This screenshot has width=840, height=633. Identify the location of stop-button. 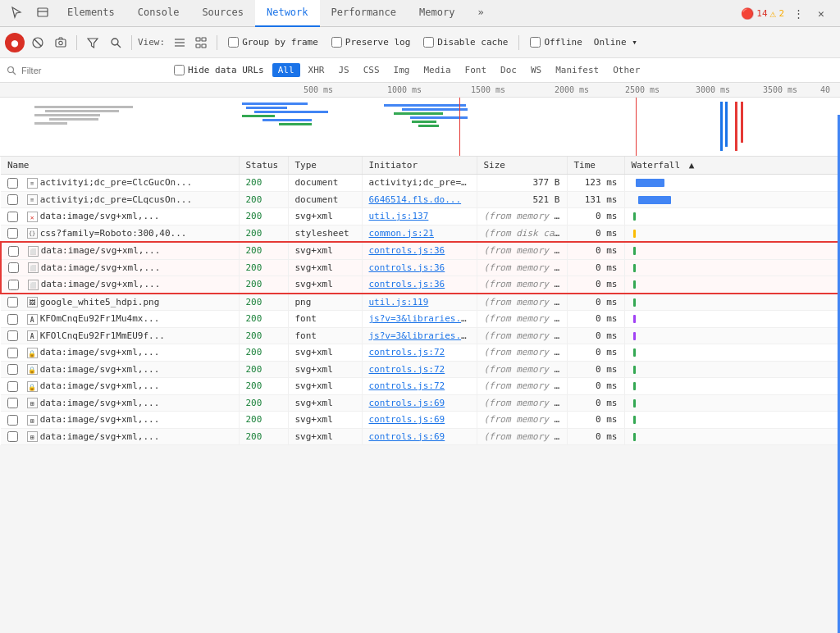
(38, 43).